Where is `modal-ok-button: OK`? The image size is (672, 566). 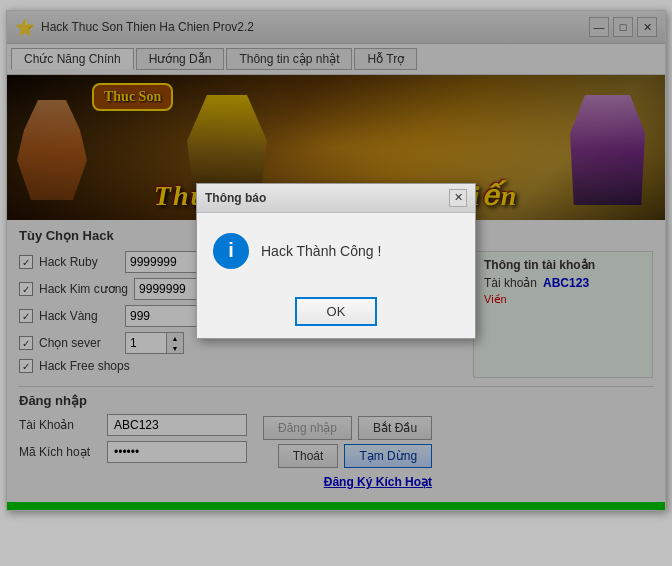 modal-ok-button: OK is located at coordinates (336, 312).